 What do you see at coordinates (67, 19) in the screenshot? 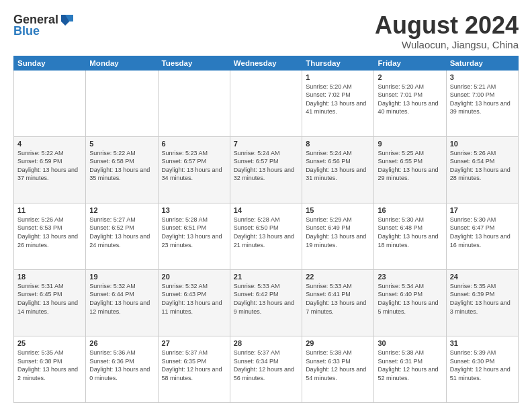
I see `logo-icon` at bounding box center [67, 19].